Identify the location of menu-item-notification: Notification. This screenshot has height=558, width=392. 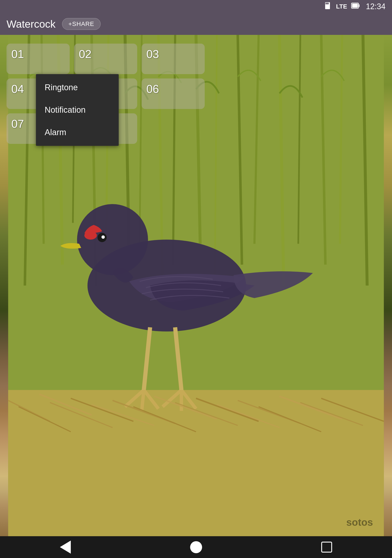
(77, 110).